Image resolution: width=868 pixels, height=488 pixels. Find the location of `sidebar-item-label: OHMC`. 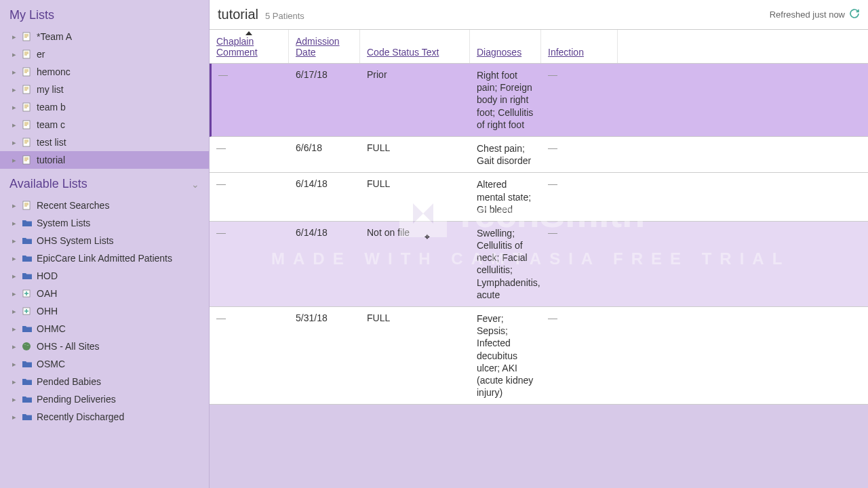

sidebar-item-label: OHMC is located at coordinates (52, 329).